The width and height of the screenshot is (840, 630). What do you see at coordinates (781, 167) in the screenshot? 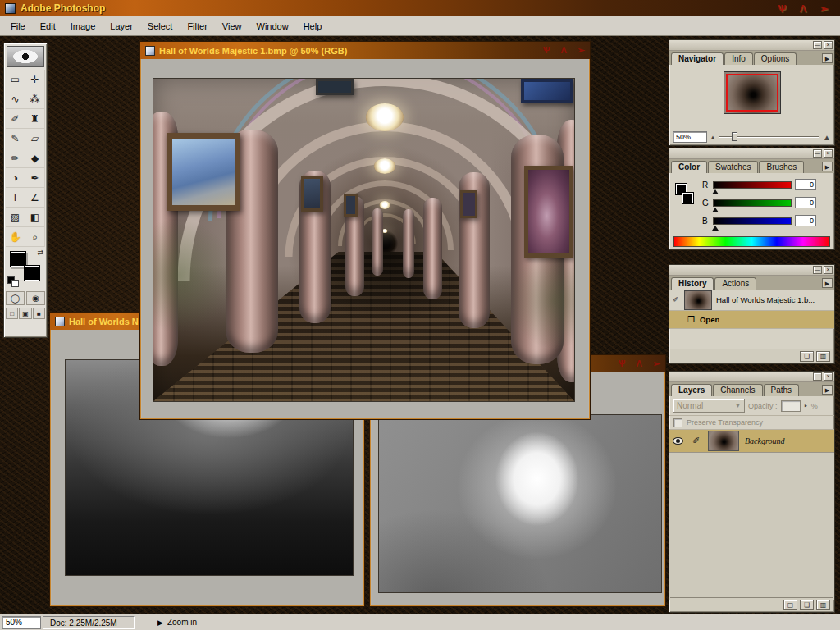
I see `tab-brushes: Brushes` at bounding box center [781, 167].